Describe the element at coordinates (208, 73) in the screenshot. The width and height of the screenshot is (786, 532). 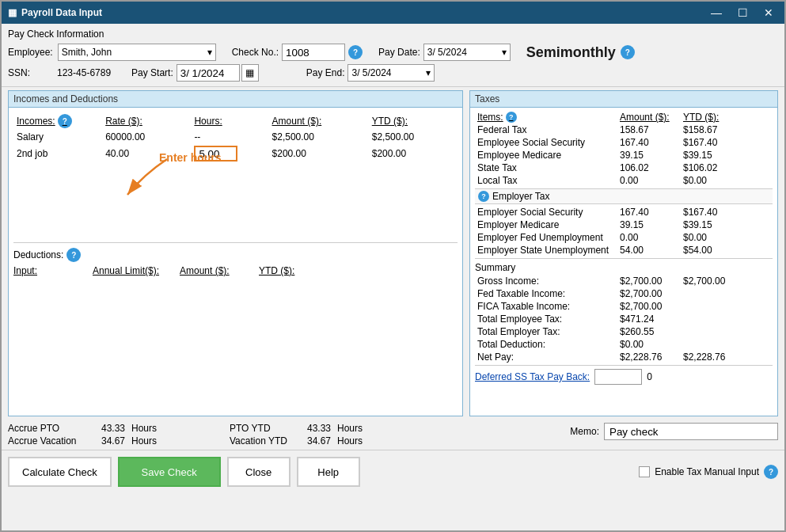
I see `pay-start-input` at that location.